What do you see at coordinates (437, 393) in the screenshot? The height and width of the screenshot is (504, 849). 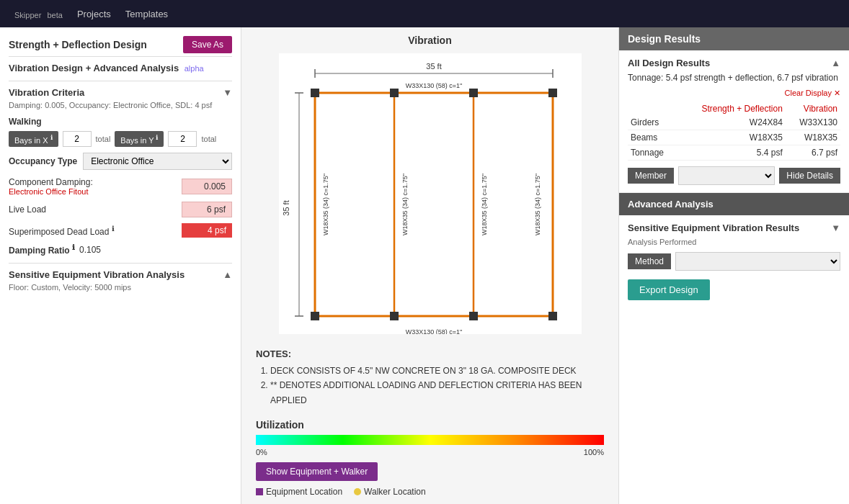 I see `note-item: ** DENOTES ADDITIONAL LOADING AND DEFLEC…` at bounding box center [437, 393].